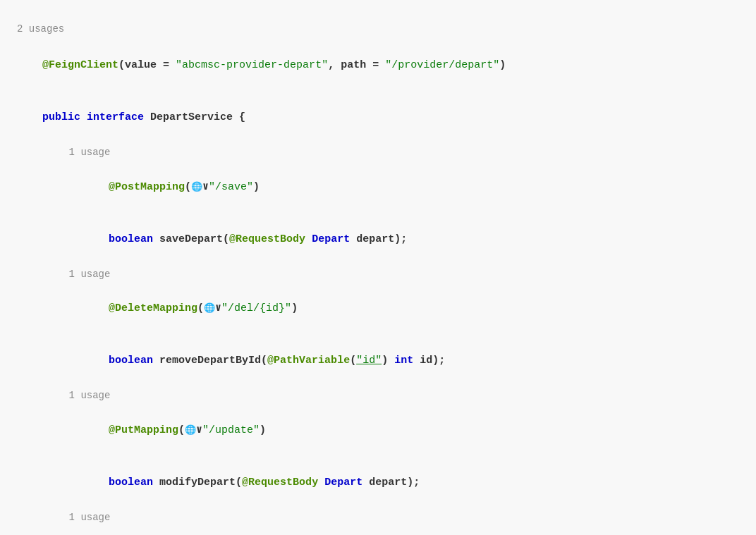  Describe the element at coordinates (392, 240) in the screenshot. I see `save-depart-method-line: boolean saveDepart(@RequestBody Depart d…` at that location.